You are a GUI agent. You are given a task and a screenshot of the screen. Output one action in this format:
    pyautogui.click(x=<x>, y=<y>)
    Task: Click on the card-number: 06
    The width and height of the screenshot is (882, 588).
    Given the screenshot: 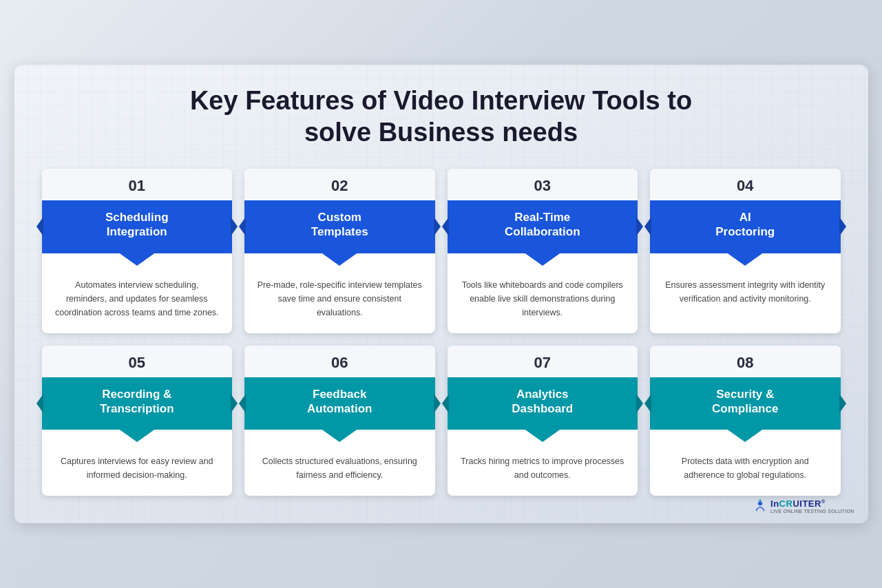 What is the action you would take?
    pyautogui.click(x=340, y=361)
    